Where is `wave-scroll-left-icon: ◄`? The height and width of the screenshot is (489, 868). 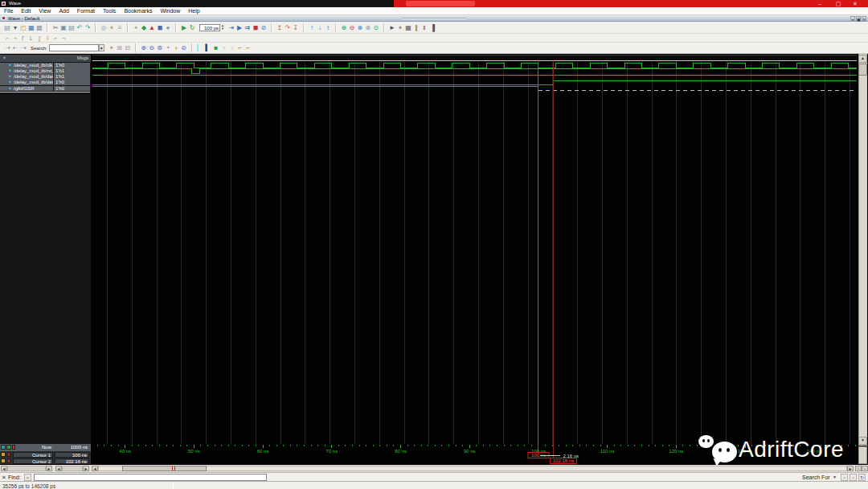
wave-scroll-left-icon: ◄ is located at coordinates (95, 468).